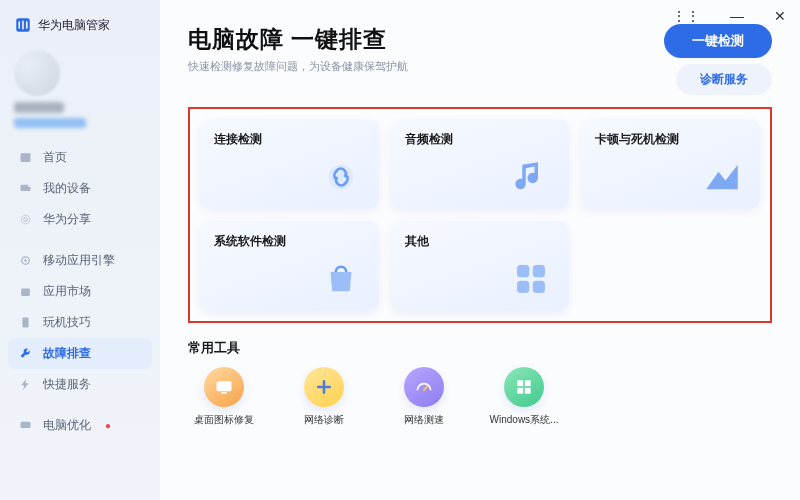 The width and height of the screenshot is (800, 500). What do you see at coordinates (670, 140) in the screenshot?
I see `card-title: 卡顿与死机检测` at bounding box center [670, 140].